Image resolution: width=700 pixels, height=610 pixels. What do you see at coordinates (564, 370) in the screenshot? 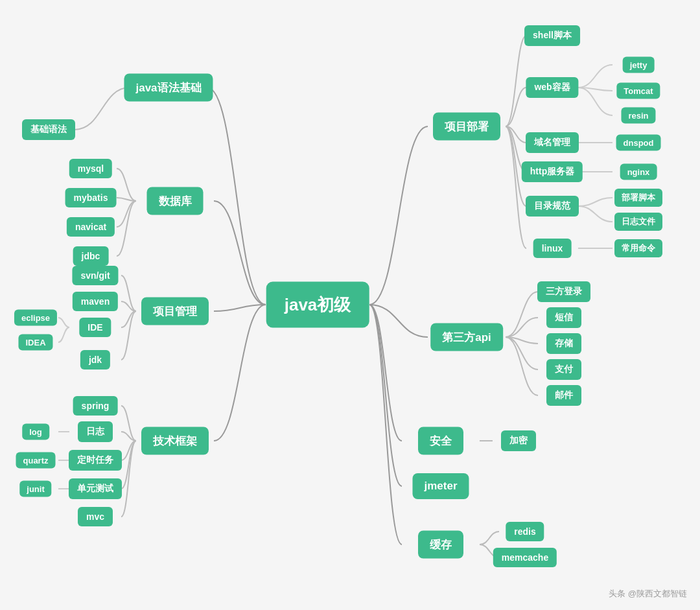
I see `node-api-pay: 支付` at bounding box center [564, 370].